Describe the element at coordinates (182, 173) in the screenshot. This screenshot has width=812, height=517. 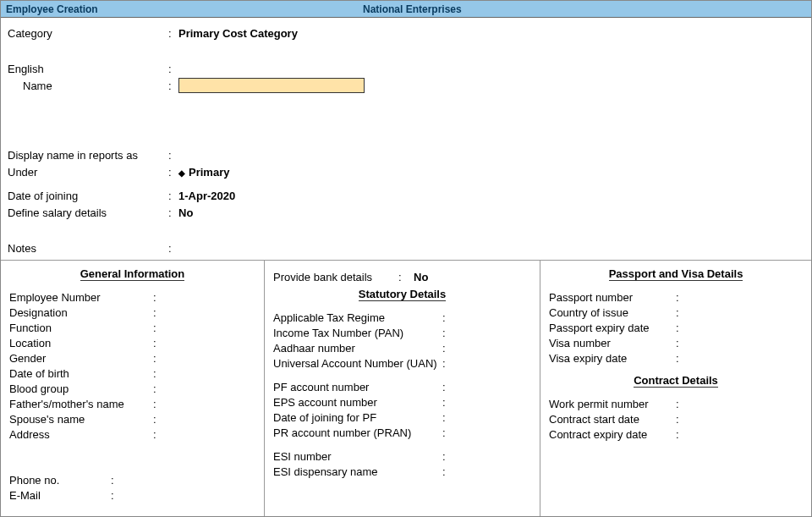
I see `diamond-icon: ◆` at that location.